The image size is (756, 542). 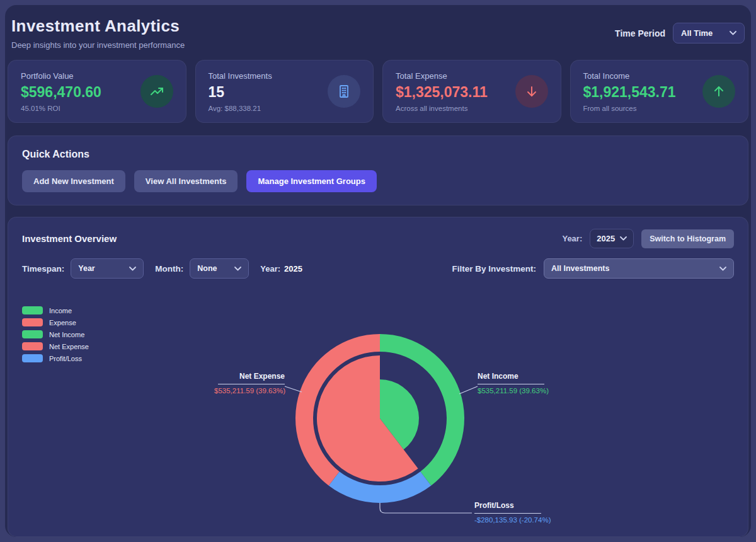 What do you see at coordinates (98, 45) in the screenshot?
I see `page-subtitle: Deep insights into your investment perfo…` at bounding box center [98, 45].